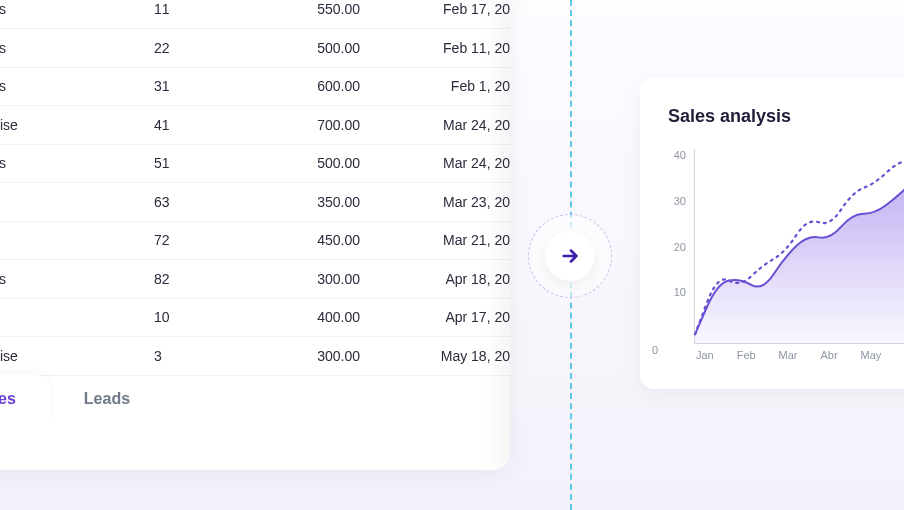 This screenshot has width=904, height=510. Describe the element at coordinates (310, 86) in the screenshot. I see `cell-amount: 600.00` at that location.